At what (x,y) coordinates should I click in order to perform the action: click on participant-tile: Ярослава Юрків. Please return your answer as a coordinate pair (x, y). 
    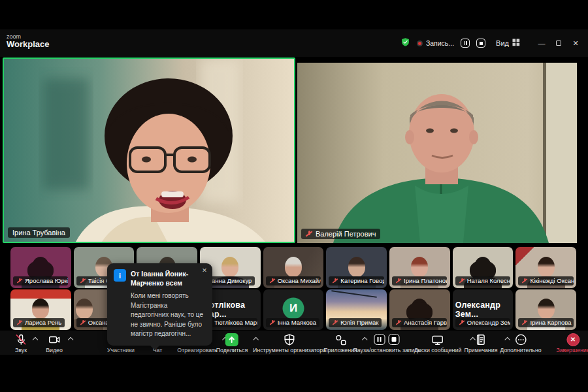
    Looking at the image, I should click on (41, 268).